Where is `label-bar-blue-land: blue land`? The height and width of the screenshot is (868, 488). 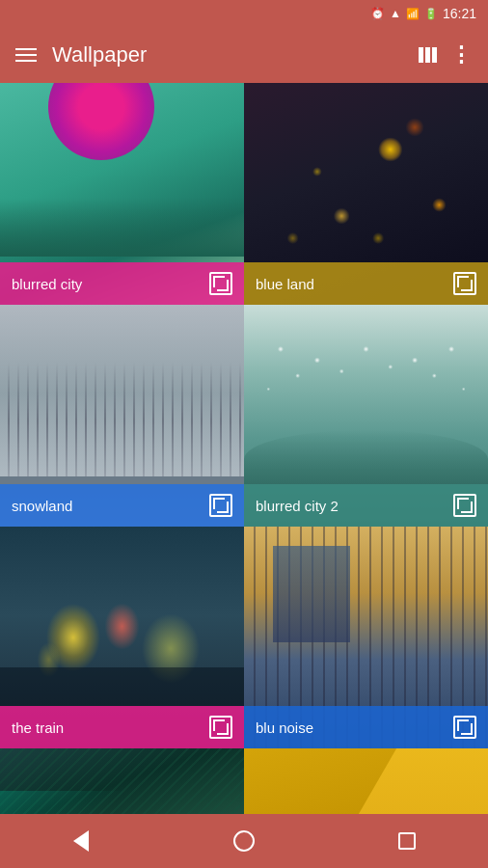
label-bar-blue-land: blue land is located at coordinates (366, 284).